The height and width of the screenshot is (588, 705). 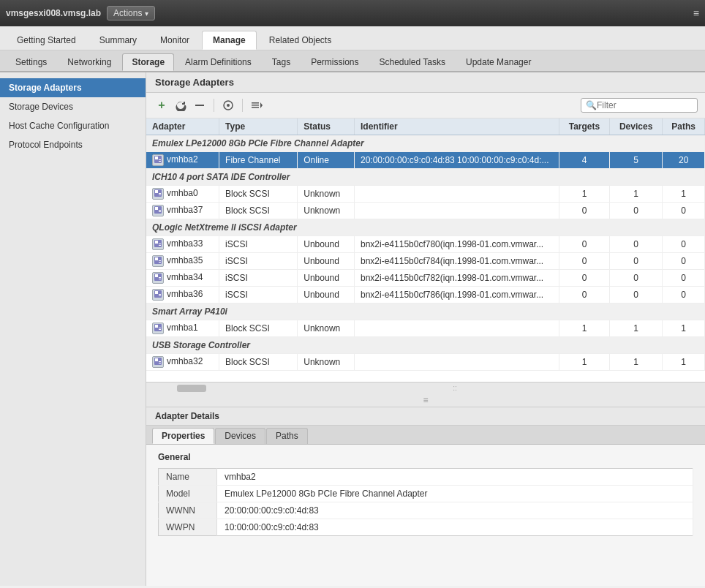 I want to click on table-group-row: QLogic NetXtreme II iSCSI Adapter, so click(x=426, y=228).